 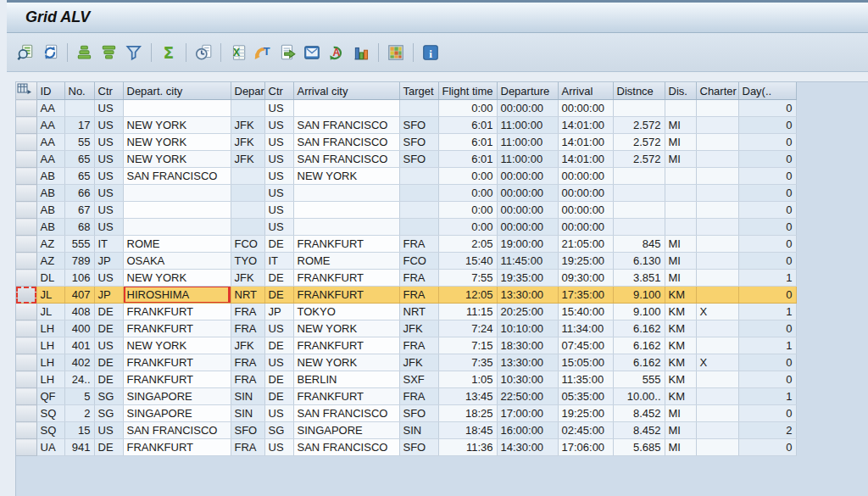 I want to click on cell-ctr2: IT, so click(x=279, y=261).